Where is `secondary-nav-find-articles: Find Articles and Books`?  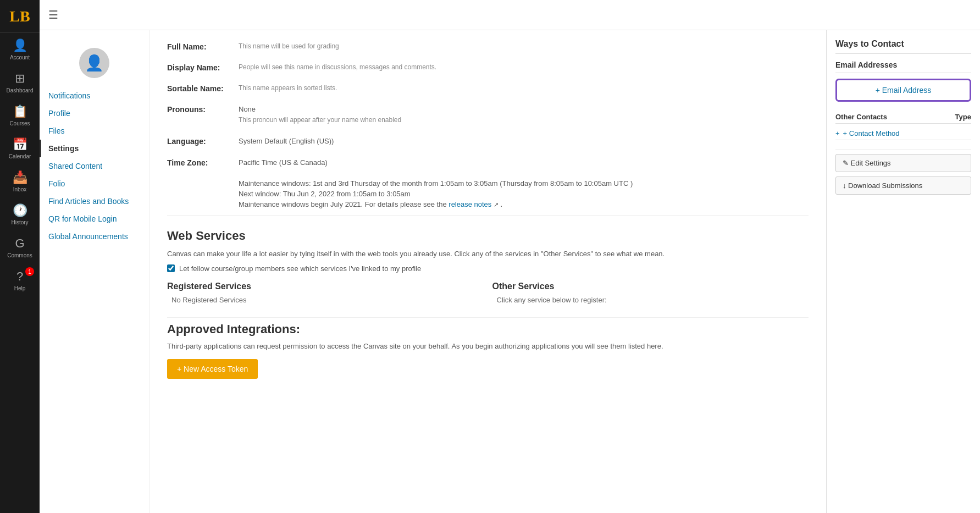
secondary-nav-find-articles: Find Articles and Books is located at coordinates (95, 201).